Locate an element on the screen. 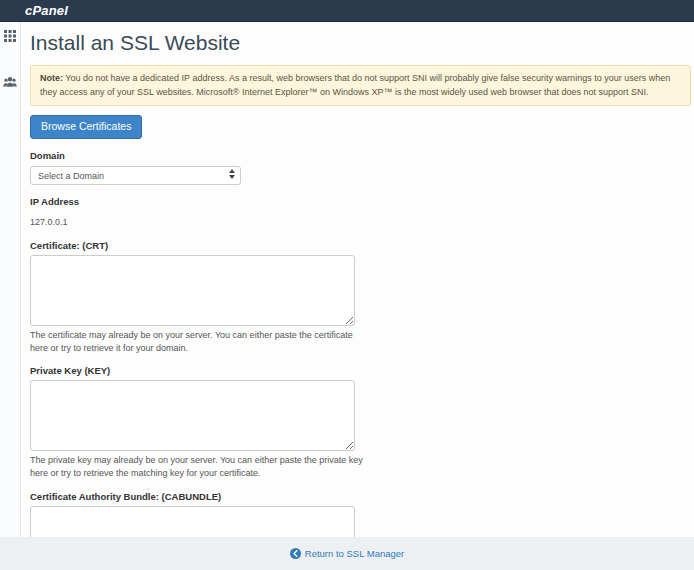 Image resolution: width=694 pixels, height=570 pixels. private-key-help-text: The private key may already be on your s… is located at coordinates (197, 466).